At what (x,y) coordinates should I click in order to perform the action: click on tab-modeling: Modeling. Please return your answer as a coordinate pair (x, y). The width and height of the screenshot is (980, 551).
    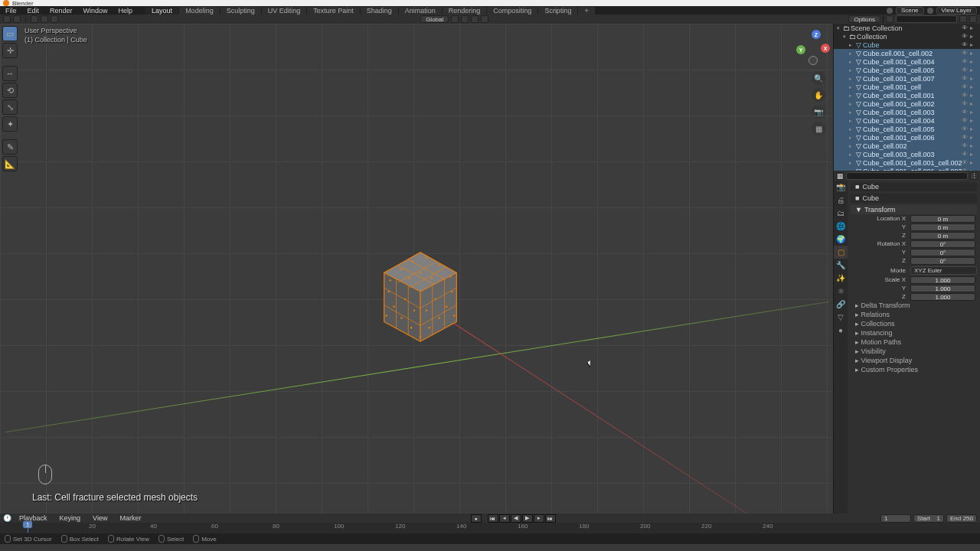
    Looking at the image, I should click on (200, 11).